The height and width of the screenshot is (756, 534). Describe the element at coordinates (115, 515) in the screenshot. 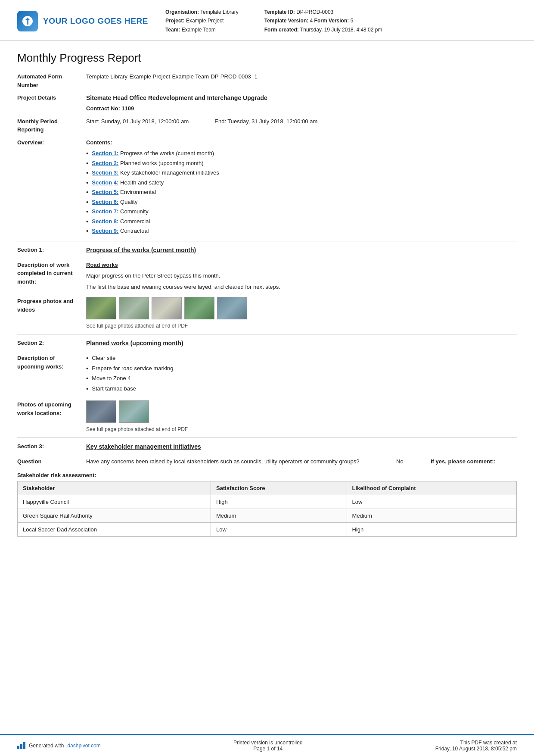

I see `stakeholder-name-2: Green Square Rail Authority` at that location.